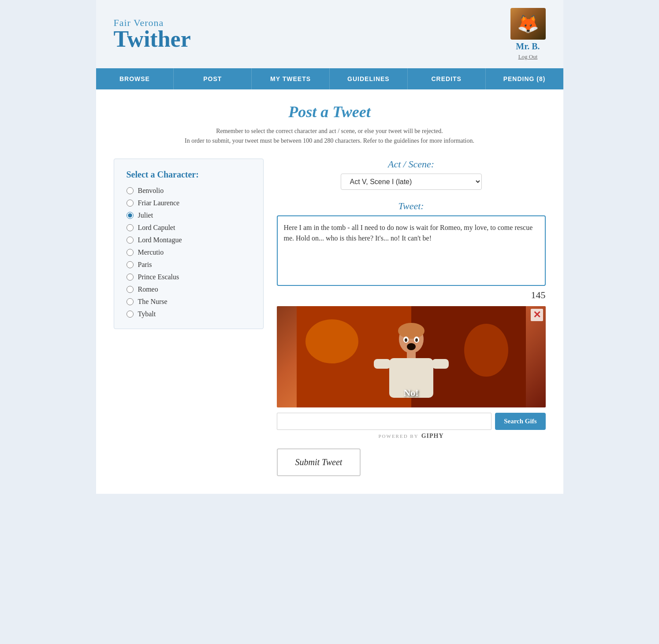 The image size is (659, 644). Describe the element at coordinates (537, 315) in the screenshot. I see `close-icon: ✕` at that location.